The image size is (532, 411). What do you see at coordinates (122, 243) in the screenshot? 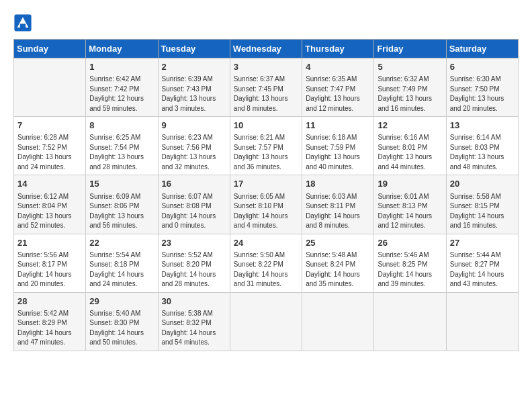
I see `day-number: 22` at bounding box center [122, 243].